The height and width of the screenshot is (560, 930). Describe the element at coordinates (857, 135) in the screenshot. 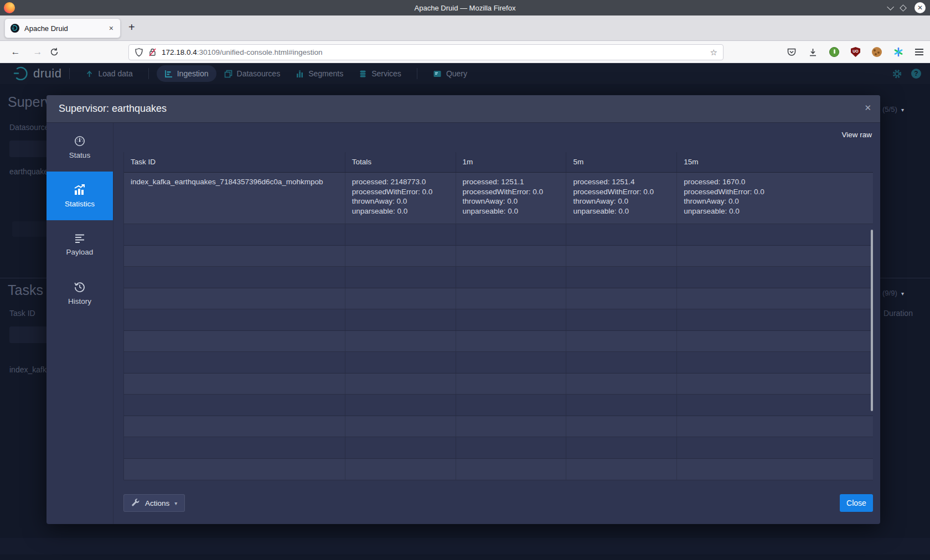

I see `view-raw-link: View raw` at that location.